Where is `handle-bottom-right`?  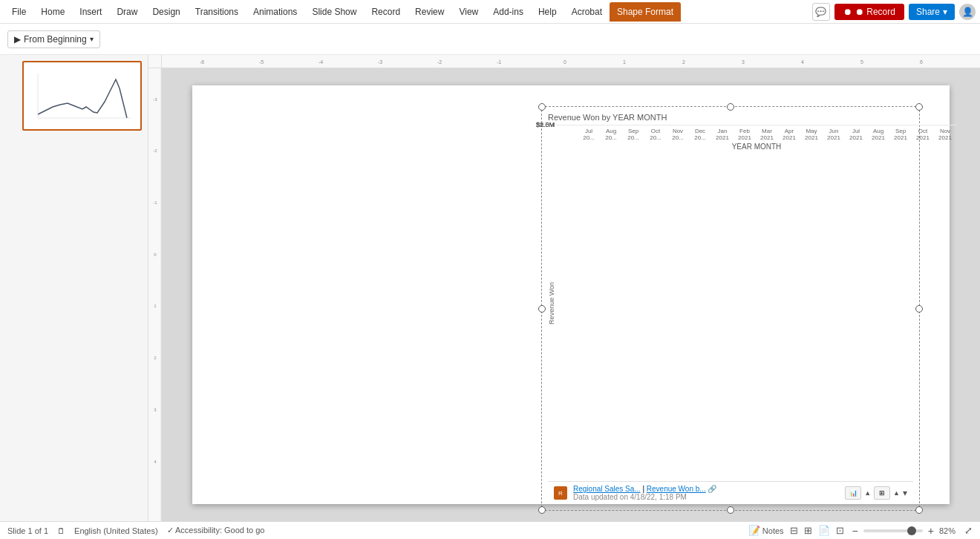
handle-bottom-right is located at coordinates (919, 510).